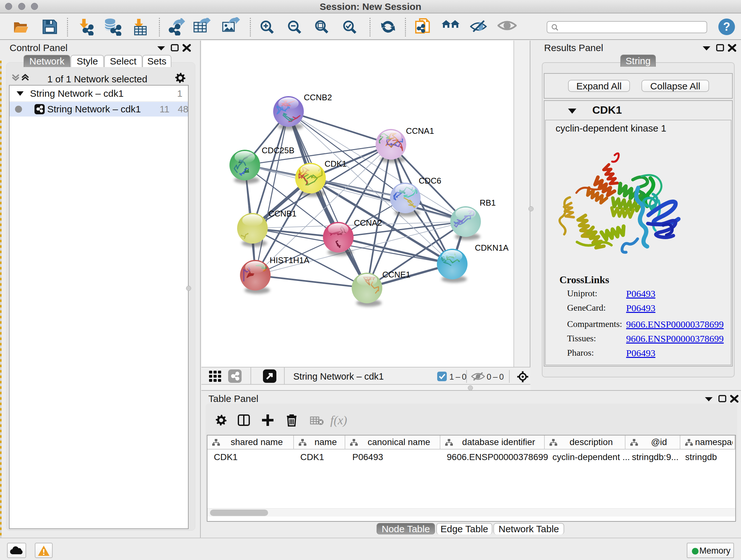 This screenshot has width=741, height=560. What do you see at coordinates (430, 181) in the screenshot?
I see `svg-text: CDC6` at bounding box center [430, 181].